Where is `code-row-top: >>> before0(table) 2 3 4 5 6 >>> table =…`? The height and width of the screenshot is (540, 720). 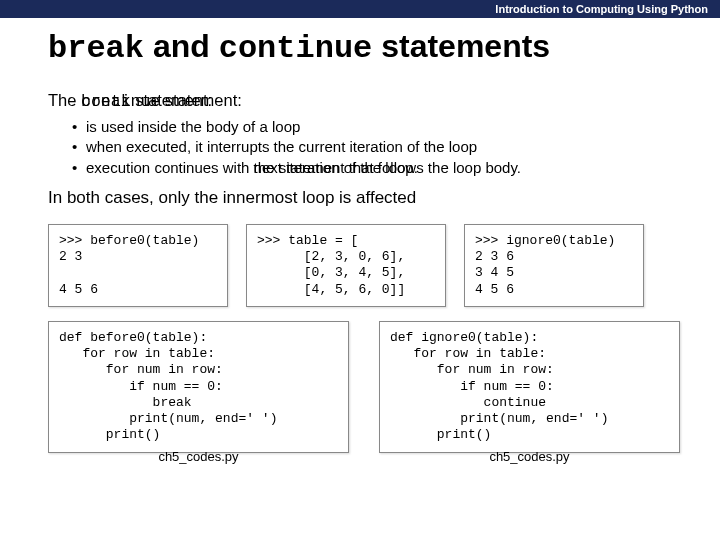 code-row-top: >>> before0(table) 2 3 4 5 6 >>> table =… is located at coordinates (364, 266).